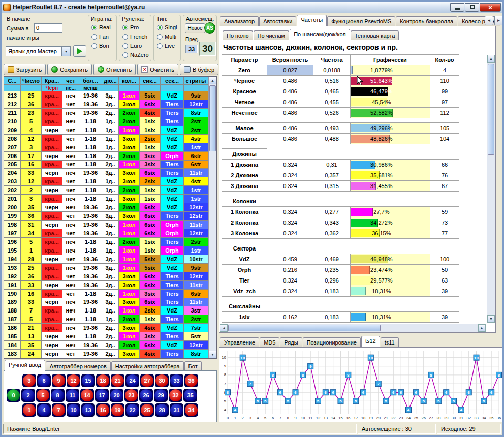  I want to click on freq-col-header: Параметр, so click(244, 60).